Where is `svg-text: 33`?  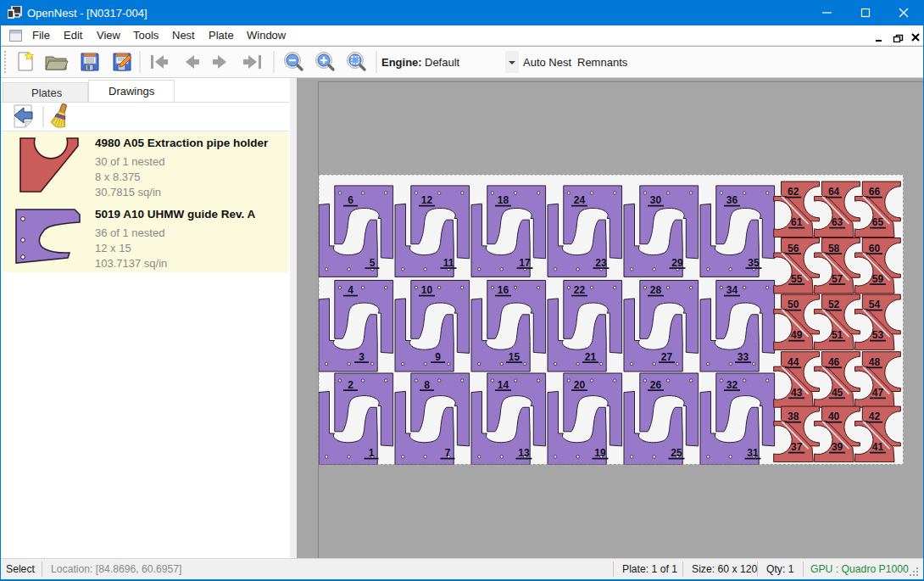
svg-text: 33 is located at coordinates (743, 356).